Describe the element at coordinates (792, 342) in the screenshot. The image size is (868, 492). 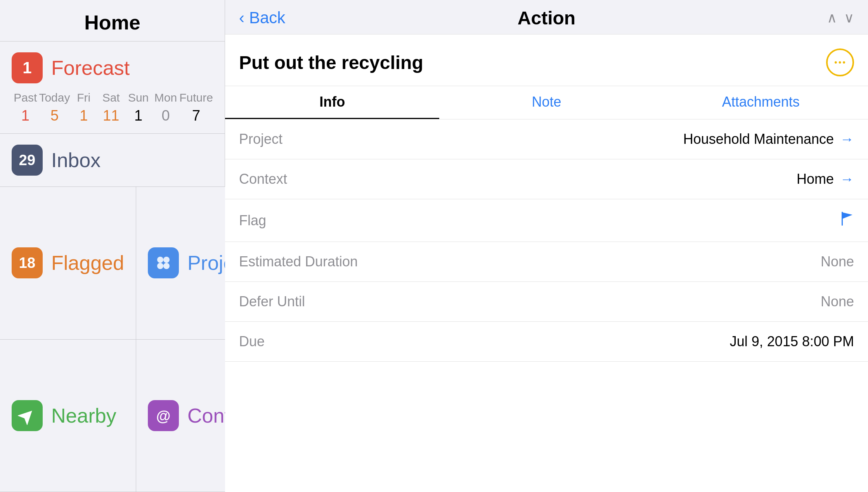
I see `due-value: Jul 9, 2015 8:00 PM` at that location.